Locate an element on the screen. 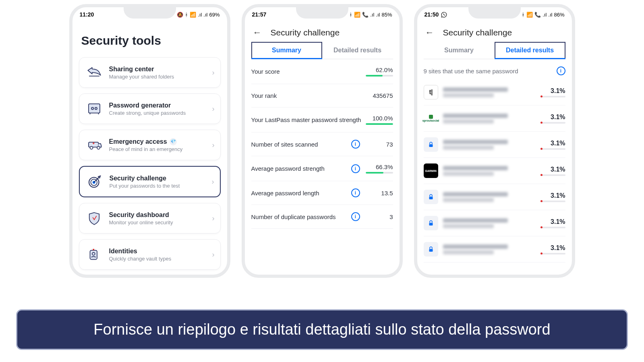  tool-password-generator: Password generator Create strong, unique… is located at coordinates (150, 109).